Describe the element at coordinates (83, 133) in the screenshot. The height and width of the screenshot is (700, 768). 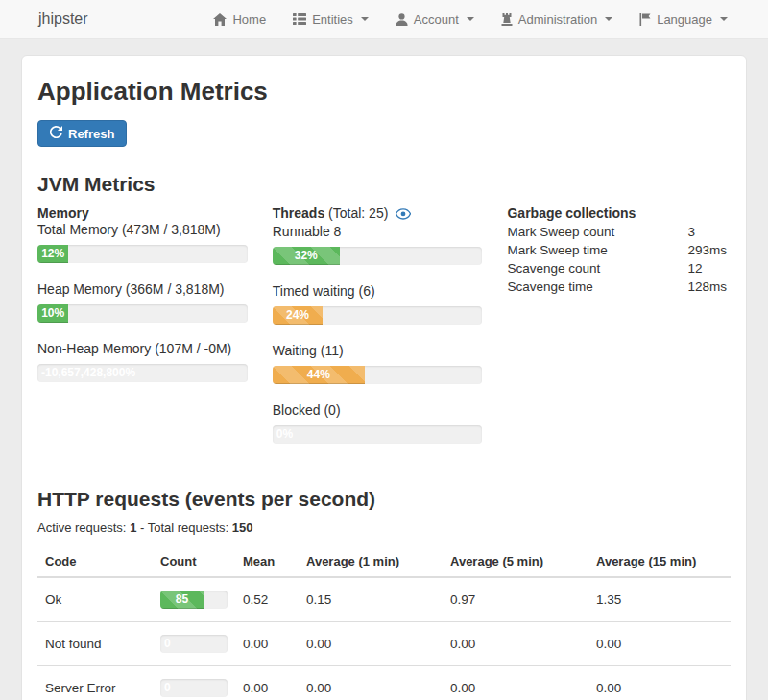
I see `refresh-button: Refresh` at that location.